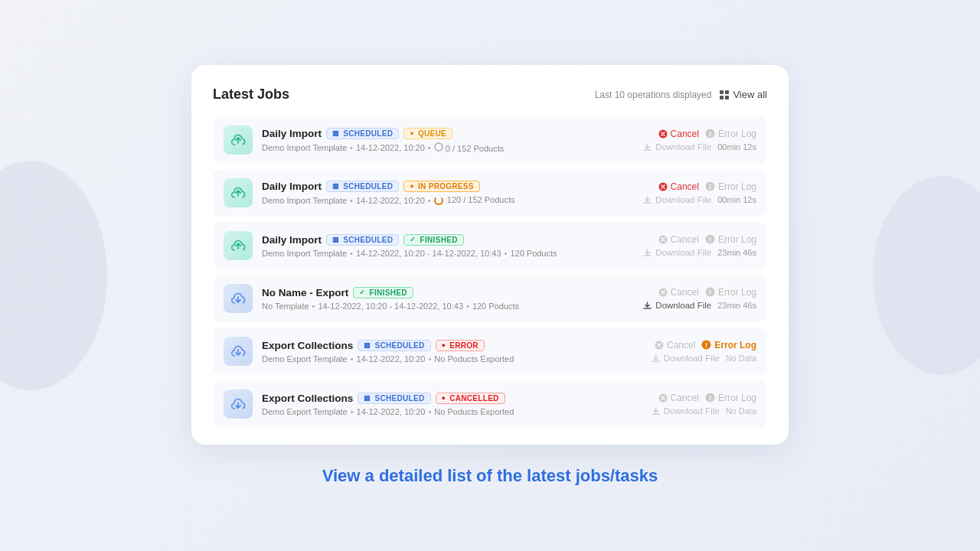  What do you see at coordinates (496, 306) in the screenshot?
I see `job-progress: 120 Poducts` at bounding box center [496, 306].